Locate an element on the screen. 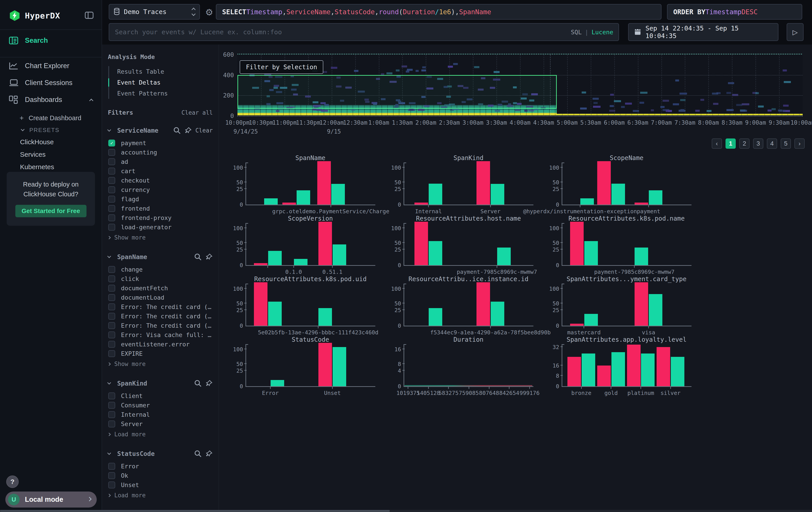  filter-checkbox-item: documentLoad is located at coordinates (161, 297).